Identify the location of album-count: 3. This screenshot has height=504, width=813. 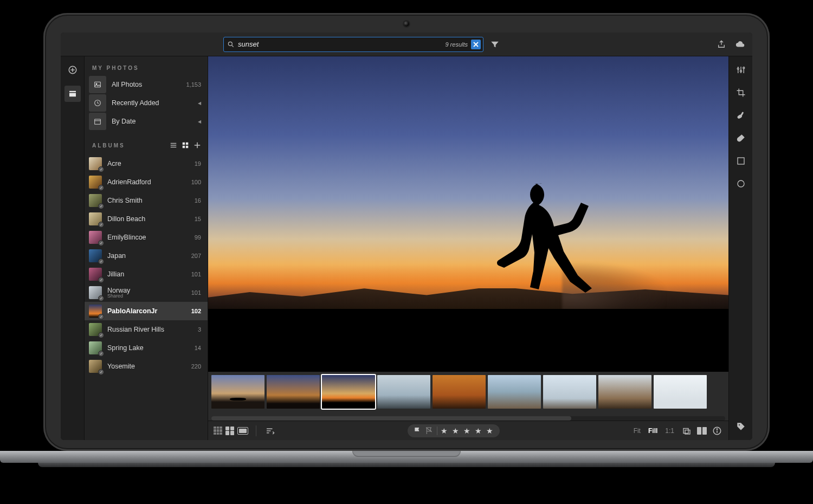
(199, 329).